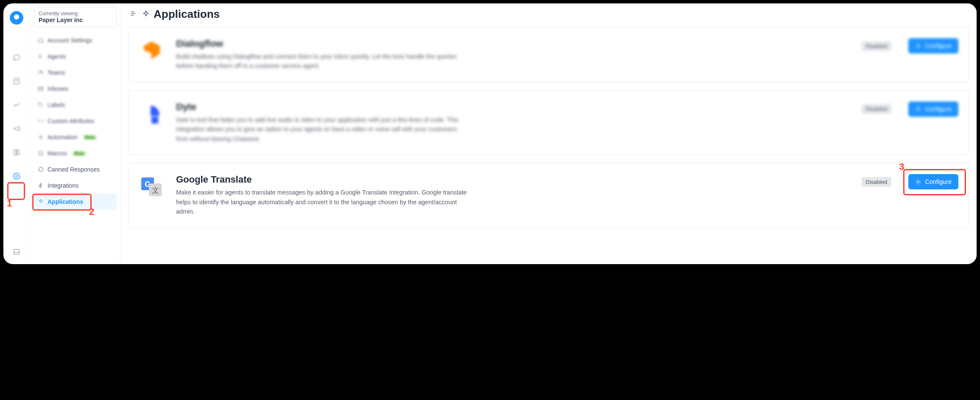  What do you see at coordinates (71, 121) in the screenshot?
I see `sidebar-item-label: Custom Attributes` at bounding box center [71, 121].